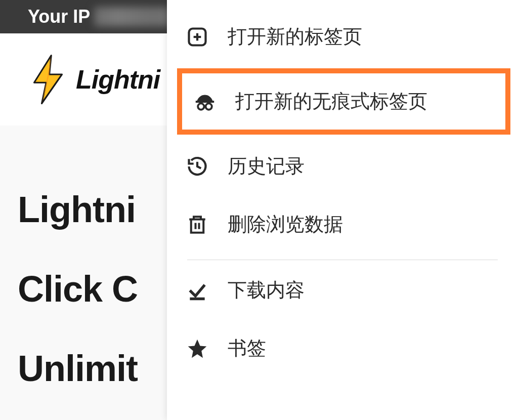 This screenshot has width=518, height=420. What do you see at coordinates (197, 290) in the screenshot?
I see `download-check-icon` at bounding box center [197, 290].